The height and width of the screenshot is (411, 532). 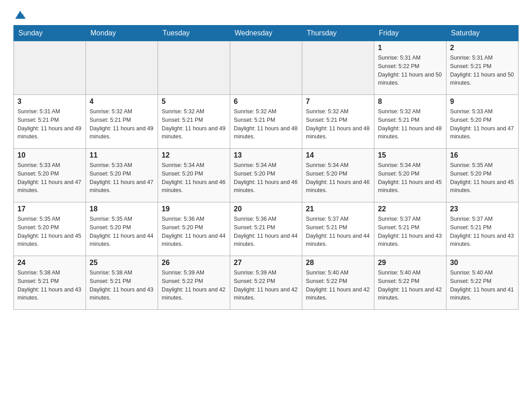 I want to click on calendar-cell: 30Sunrise: 5:40 AM Sunset: 5:22 PM Dayli…, so click(x=483, y=283).